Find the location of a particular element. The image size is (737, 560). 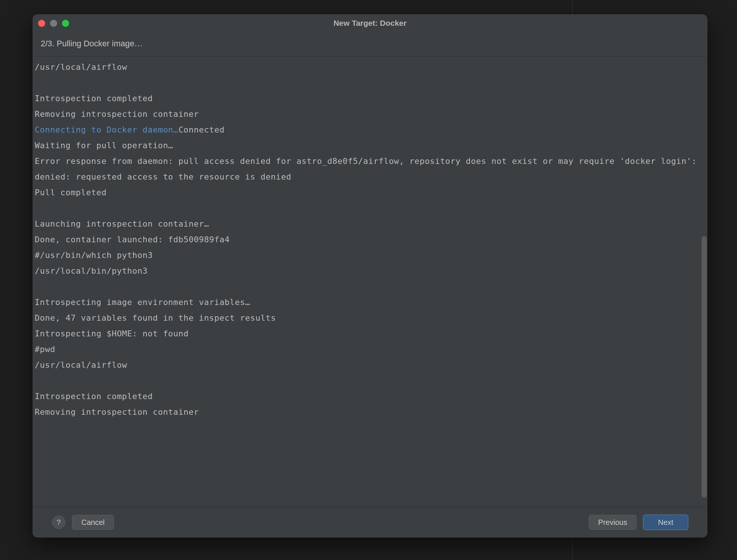

log-line: Waiting for pull operation… is located at coordinates (366, 146).